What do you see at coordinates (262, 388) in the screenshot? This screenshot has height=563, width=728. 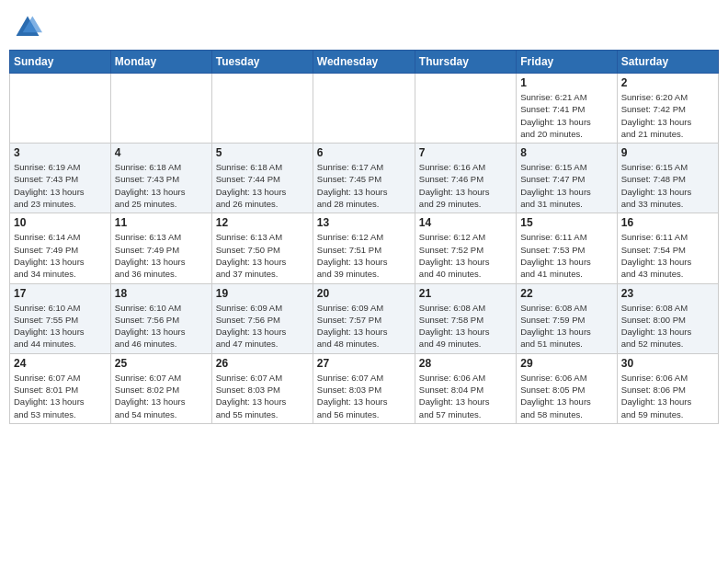 I see `calendar-cell: 26Sunrise: 6:07 AM Sunset: 8:03 PM Dayli…` at bounding box center [262, 388].